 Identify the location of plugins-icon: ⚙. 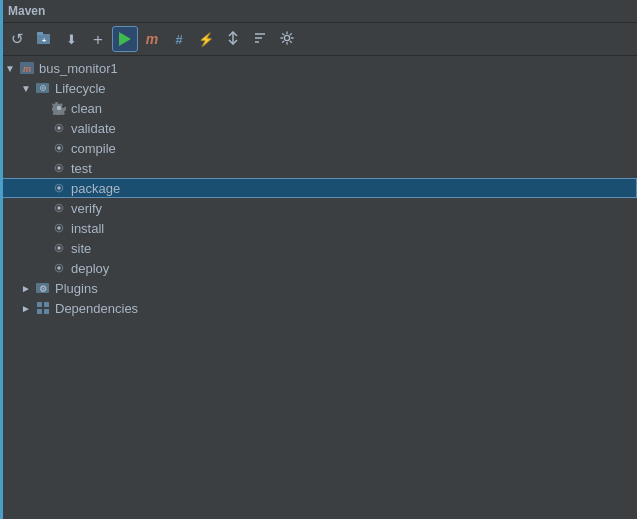
(43, 288).